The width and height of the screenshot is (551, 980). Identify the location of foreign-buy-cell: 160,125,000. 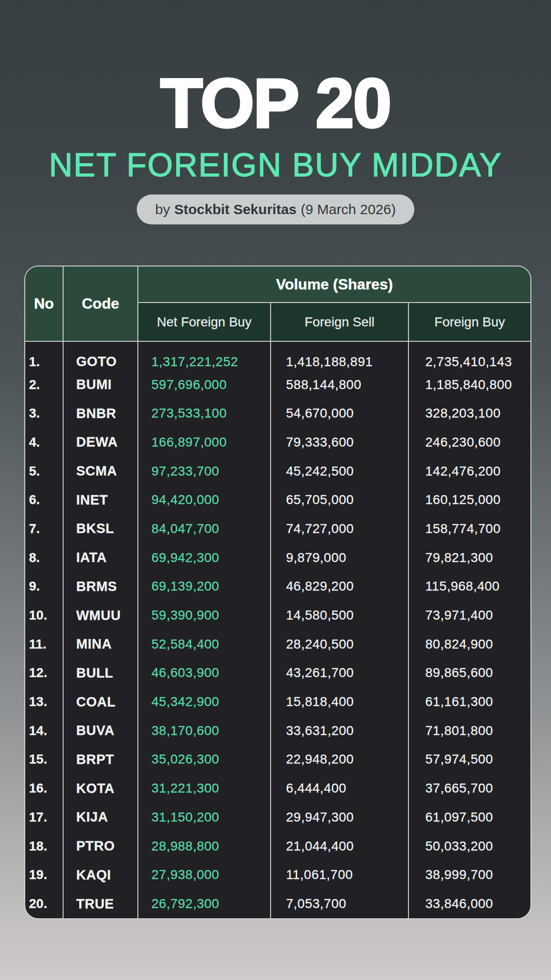
(469, 500).